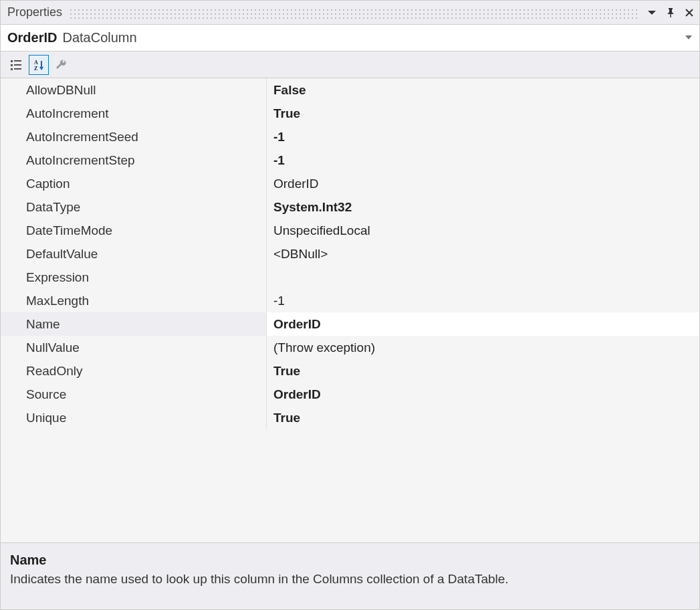 This screenshot has height=610, width=700. Describe the element at coordinates (143, 90) in the screenshot. I see `property-label: AllowDBNull` at that location.